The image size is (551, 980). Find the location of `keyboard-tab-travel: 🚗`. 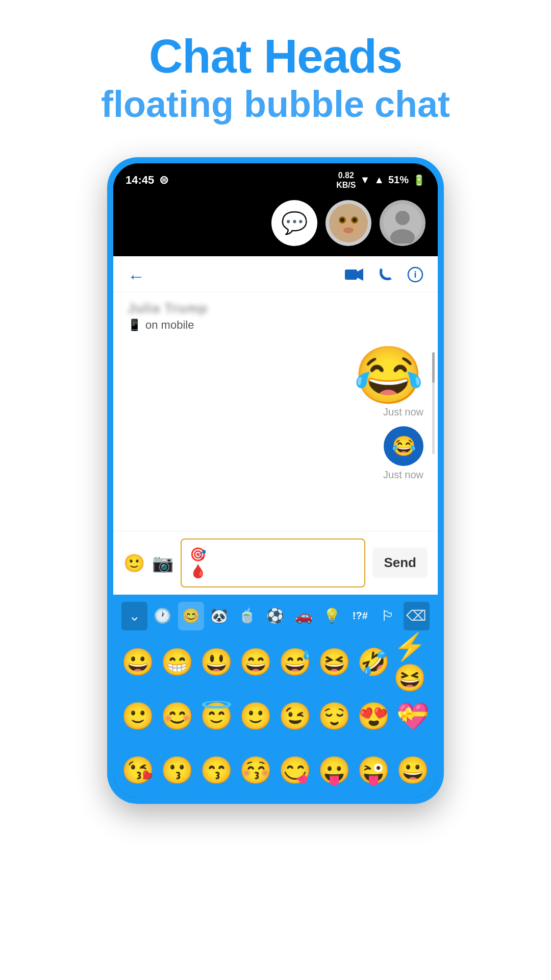

keyboard-tab-travel: 🚗 is located at coordinates (304, 616).